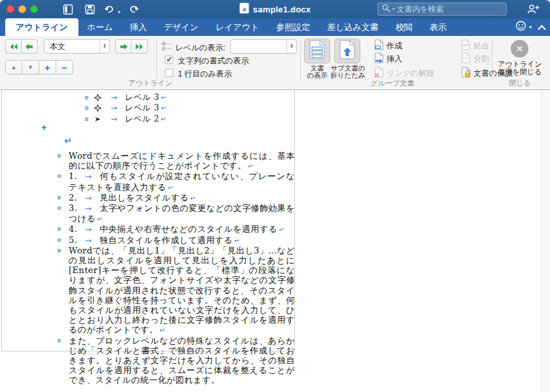 Image resolution: width=550 pixels, height=392 pixels. What do you see at coordinates (293, 27) in the screenshot?
I see `tab-references: 参照設定` at bounding box center [293, 27].